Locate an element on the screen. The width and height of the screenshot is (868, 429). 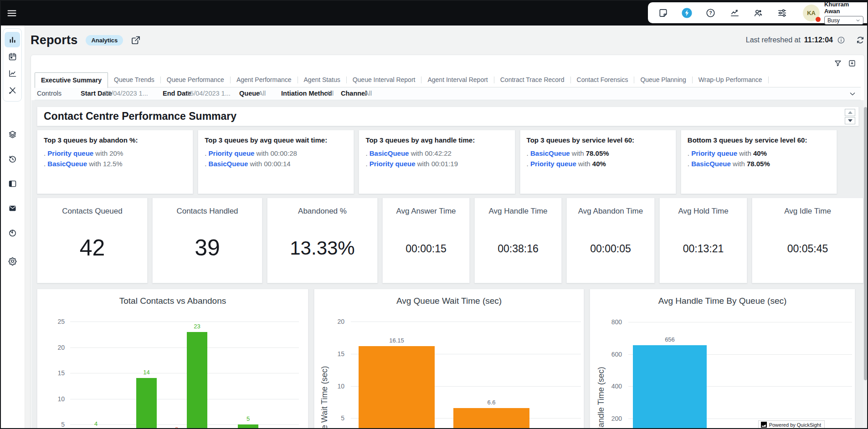
kpi-value: 00:00:05 is located at coordinates (611, 249).